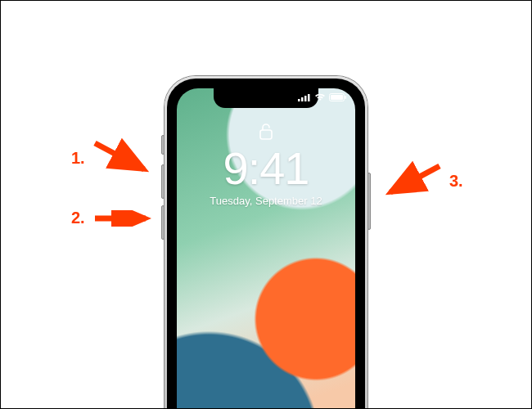  What do you see at coordinates (79, 218) in the screenshot?
I see `callout-2-label: 2.` at bounding box center [79, 218].